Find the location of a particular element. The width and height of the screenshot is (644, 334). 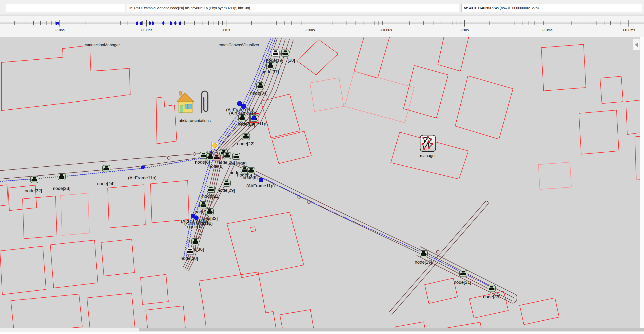

manager-icon is located at coordinates (428, 143).